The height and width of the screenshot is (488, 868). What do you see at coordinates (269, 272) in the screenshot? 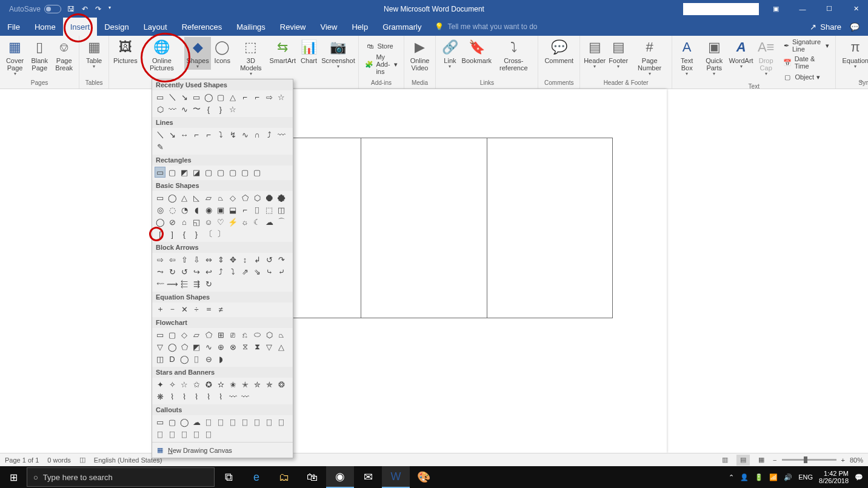
I see `shape-ar-c9: ⤷` at bounding box center [269, 272].